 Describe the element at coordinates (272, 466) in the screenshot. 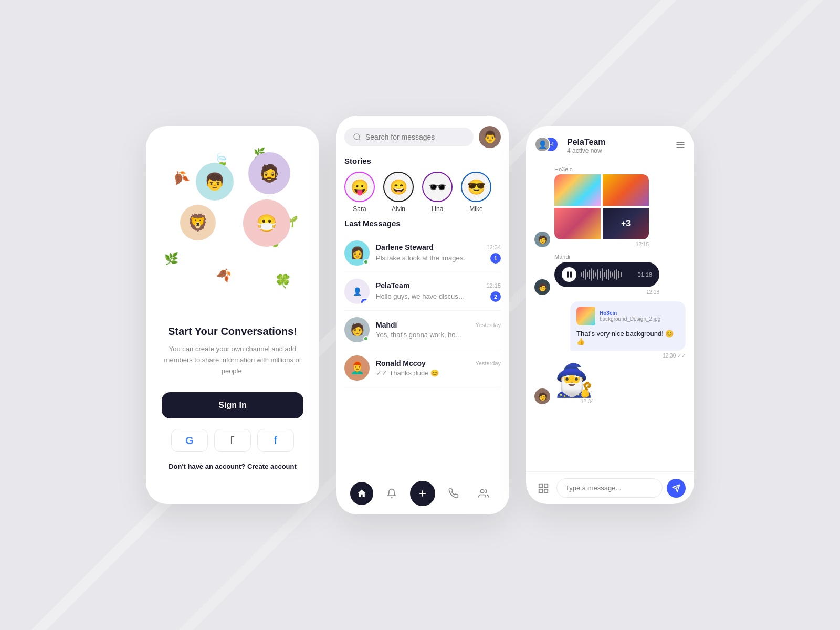

I see `create-account-link: Create account` at that location.